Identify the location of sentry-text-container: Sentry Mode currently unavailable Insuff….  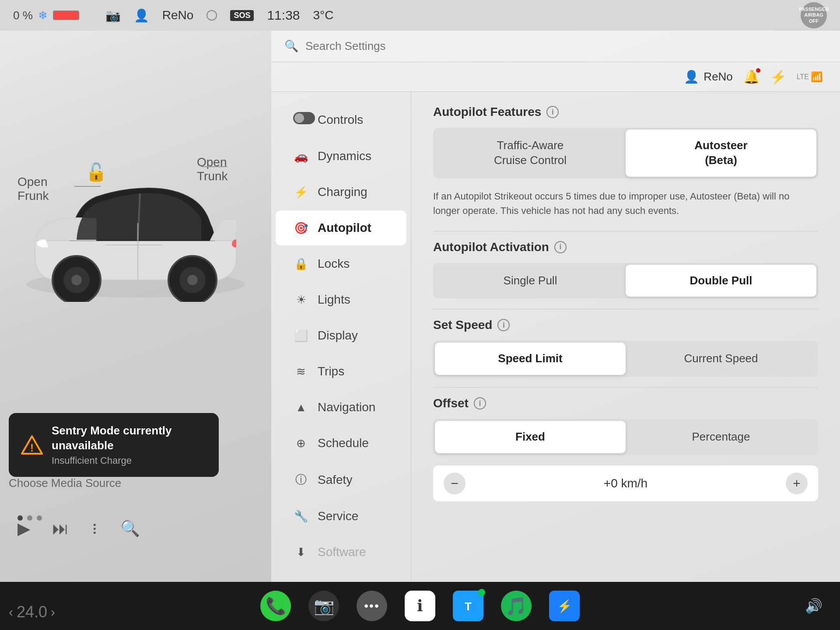
(129, 445).